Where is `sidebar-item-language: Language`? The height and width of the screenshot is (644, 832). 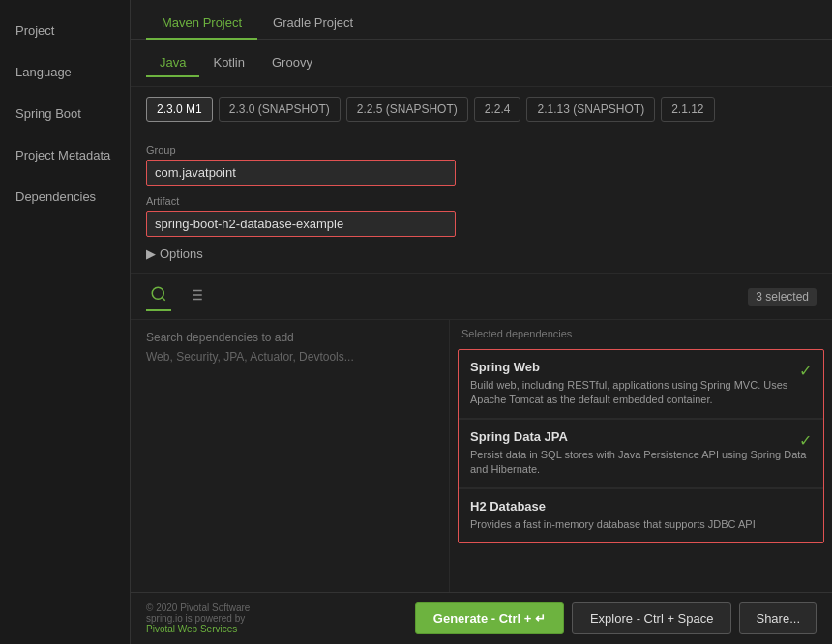 sidebar-item-language: Language is located at coordinates (65, 72).